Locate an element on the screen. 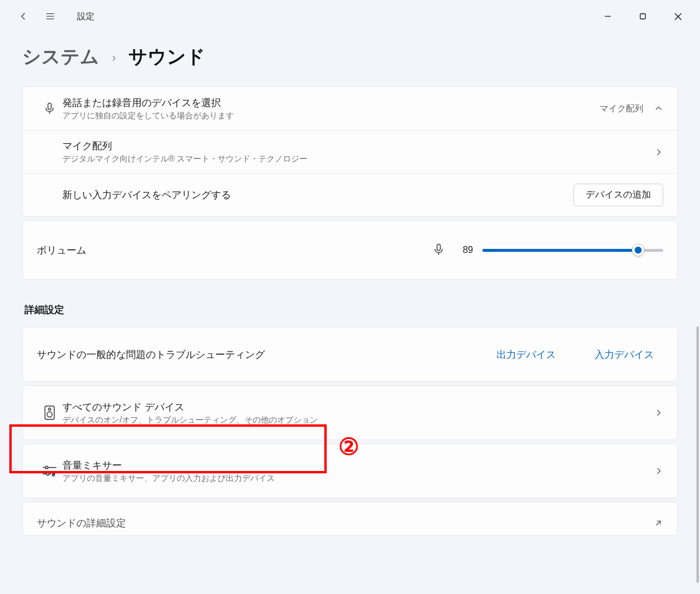 The height and width of the screenshot is (594, 700). open-external-icon is located at coordinates (658, 523).